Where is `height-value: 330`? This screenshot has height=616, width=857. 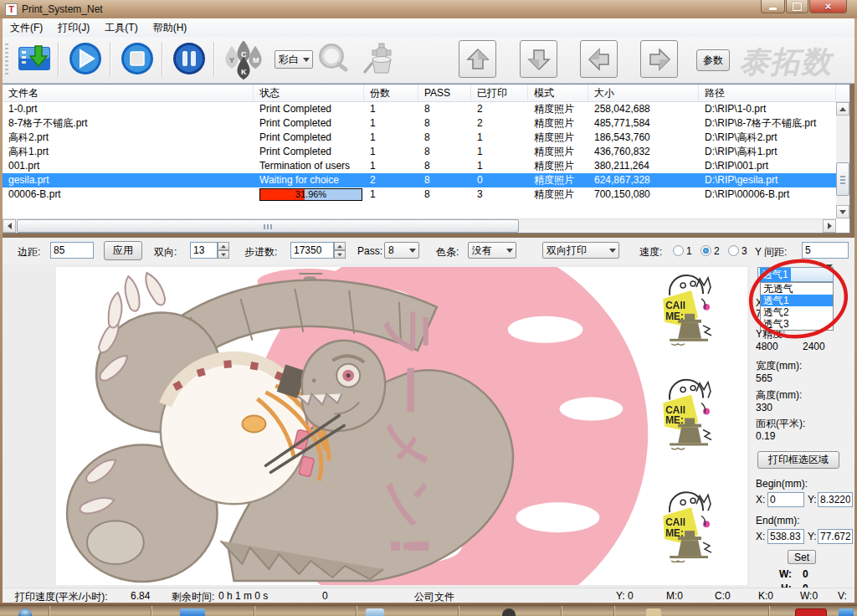 height-value: 330 is located at coordinates (764, 408).